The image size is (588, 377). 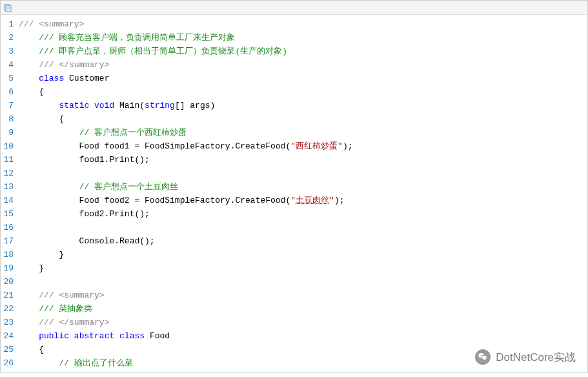 What do you see at coordinates (8, 309) in the screenshot?
I see `line-number: 22` at bounding box center [8, 309].